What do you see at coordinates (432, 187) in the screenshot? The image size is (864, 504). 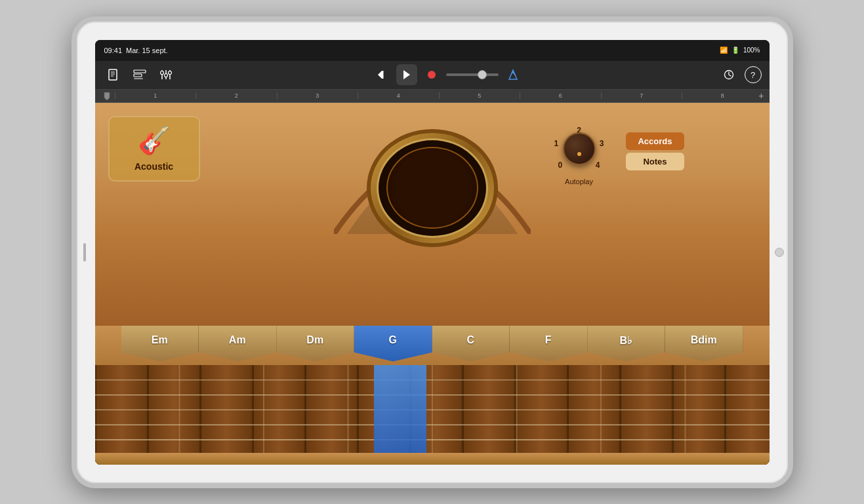 I see `sound-hole-inner` at bounding box center [432, 187].